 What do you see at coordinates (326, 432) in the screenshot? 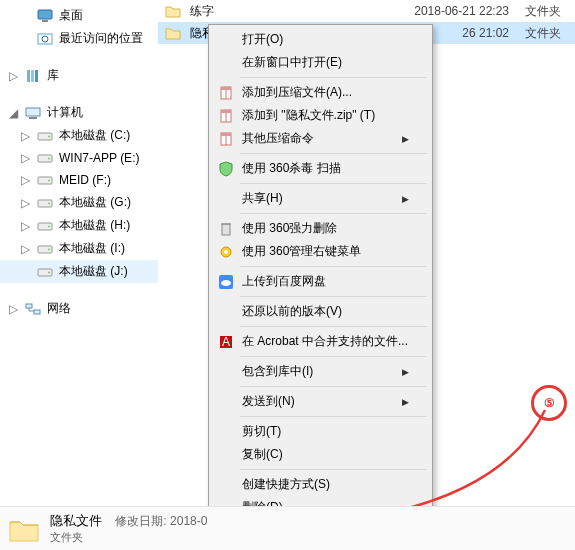
I see `menu-item-label: 剪切(T)` at bounding box center [326, 432].